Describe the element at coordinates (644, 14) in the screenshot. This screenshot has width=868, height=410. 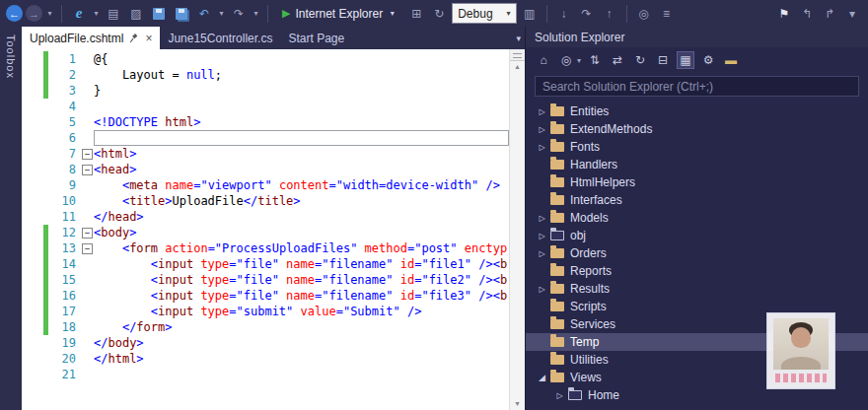
I see `find-in-files-icon: ◎` at that location.